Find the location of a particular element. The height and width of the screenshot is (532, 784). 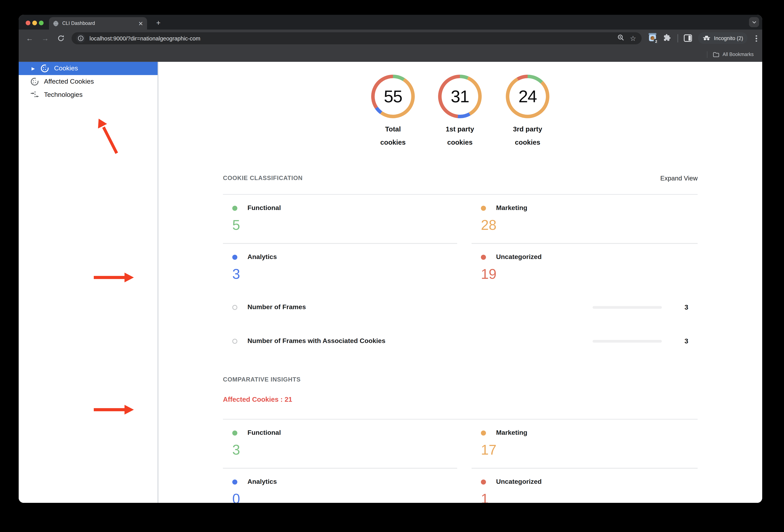

side-panel-icon is located at coordinates (688, 38).